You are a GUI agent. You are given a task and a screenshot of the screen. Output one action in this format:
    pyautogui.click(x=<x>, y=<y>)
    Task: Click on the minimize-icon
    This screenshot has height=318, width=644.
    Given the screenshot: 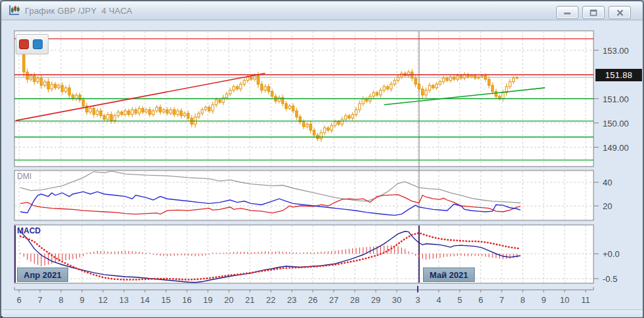 What is the action you would take?
    pyautogui.click(x=567, y=12)
    